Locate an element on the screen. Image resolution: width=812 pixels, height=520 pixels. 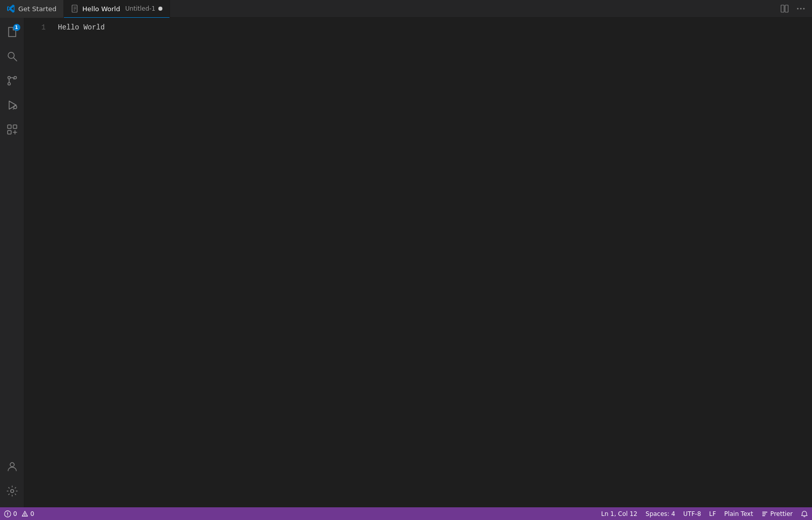
activity-bar: 1 is located at coordinates (12, 263).